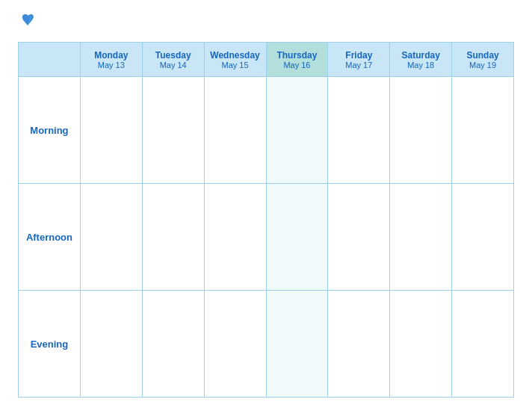 This screenshot has width=532, height=411. Describe the element at coordinates (111, 55) in the screenshot. I see `col-day-name: Monday` at that location.